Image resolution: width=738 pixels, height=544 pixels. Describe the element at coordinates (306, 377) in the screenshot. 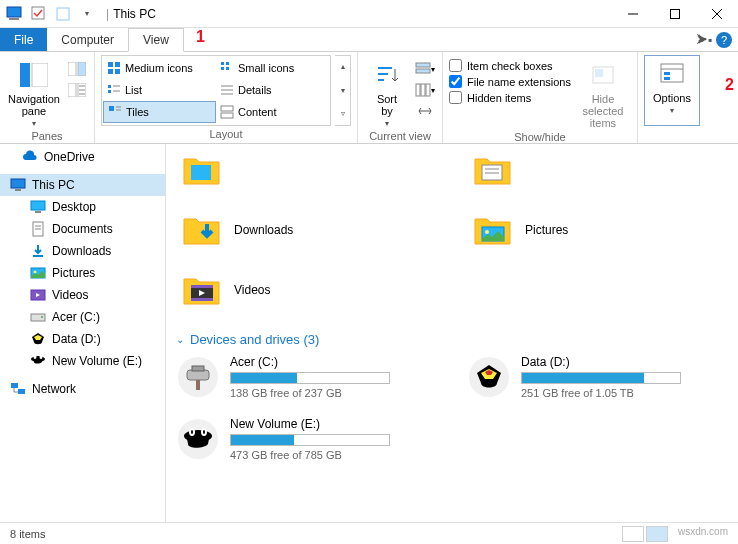

I see `drive-c: Acer (C:) 138 GB free of 237 GB` at that location.